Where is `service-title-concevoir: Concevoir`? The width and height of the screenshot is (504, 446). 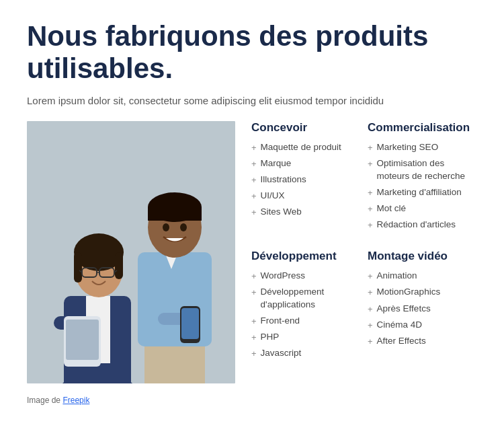
service-title-concevoir: Concevoir is located at coordinates (306, 128).